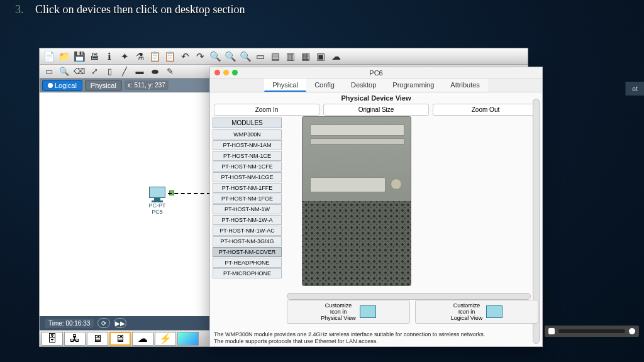  Describe the element at coordinates (635, 89) in the screenshot. I see `root-right-stub: ot` at that location.